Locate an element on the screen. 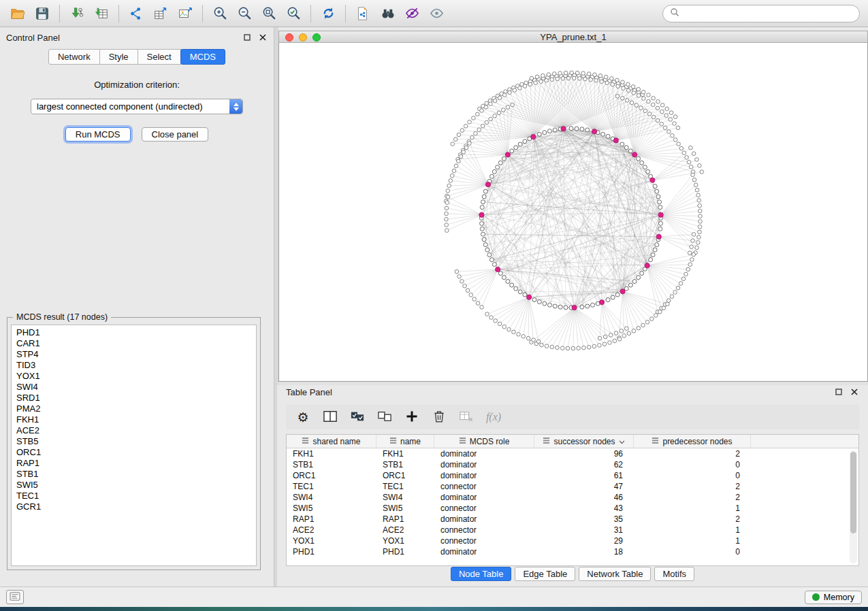  zoom-in-button is located at coordinates (220, 14).